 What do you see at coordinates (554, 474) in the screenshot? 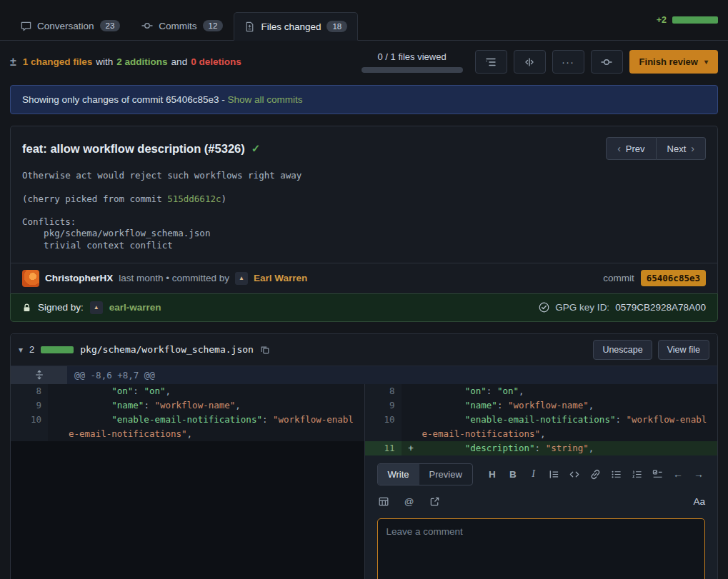
I see `quote-icon` at bounding box center [554, 474].